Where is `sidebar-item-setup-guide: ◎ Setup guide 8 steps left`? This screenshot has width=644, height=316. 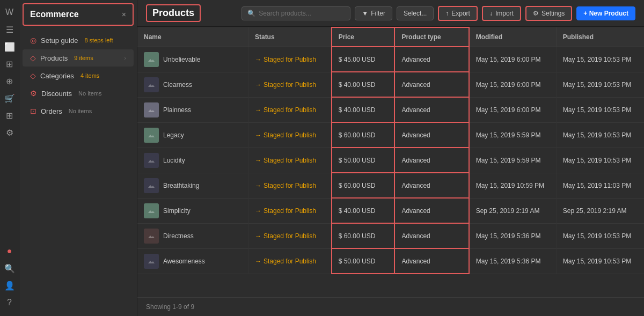 sidebar-item-setup-guide: ◎ Setup guide 8 steps left is located at coordinates (78, 40).